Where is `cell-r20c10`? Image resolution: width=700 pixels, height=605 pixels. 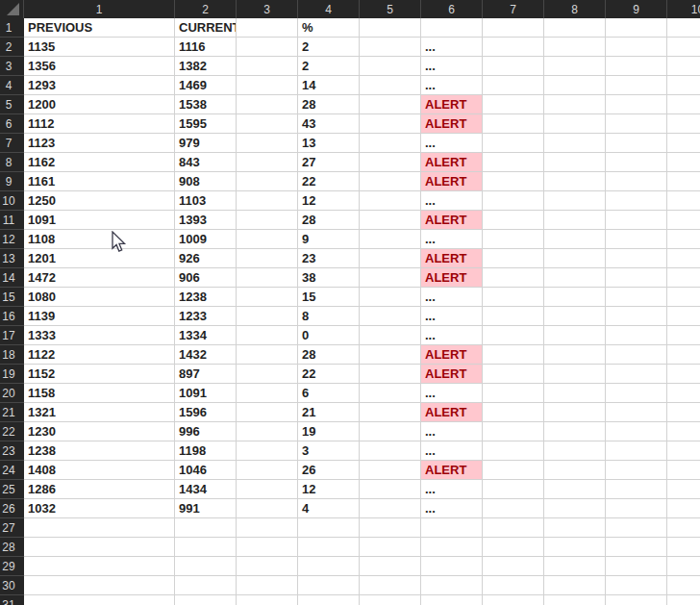
cell-r20c10 is located at coordinates (684, 393).